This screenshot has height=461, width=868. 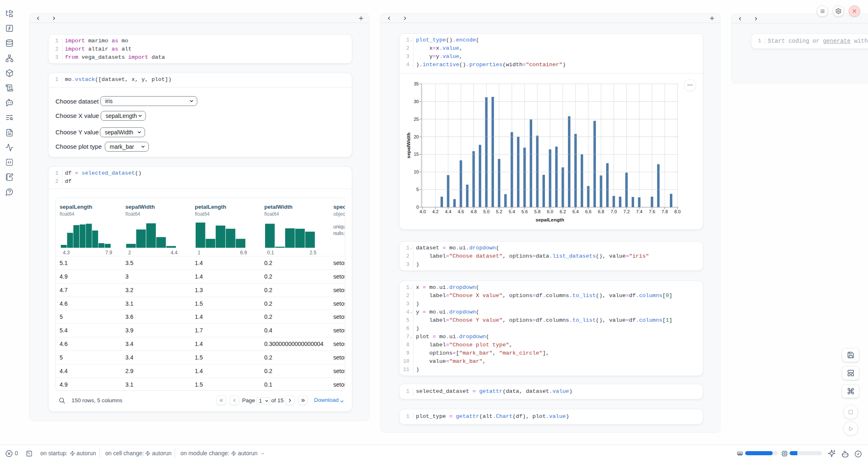 I want to click on svg-text: 8.0, so click(x=677, y=212).